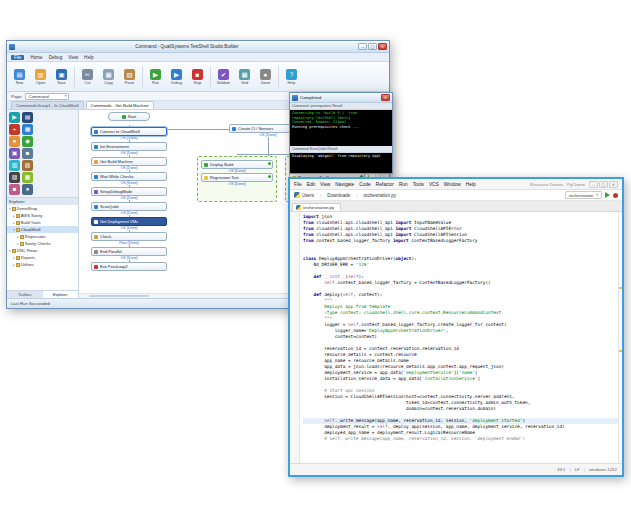 This screenshot has height=522, width=631. I want to click on tree-item: ▾DemoShop, so click(42, 208).